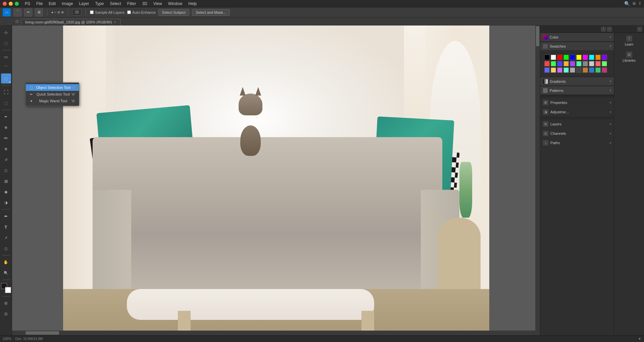 Image resolution: width=644 pixels, height=342 pixels. I want to click on tool-btn-object-finder: ⊞, so click(39, 12).